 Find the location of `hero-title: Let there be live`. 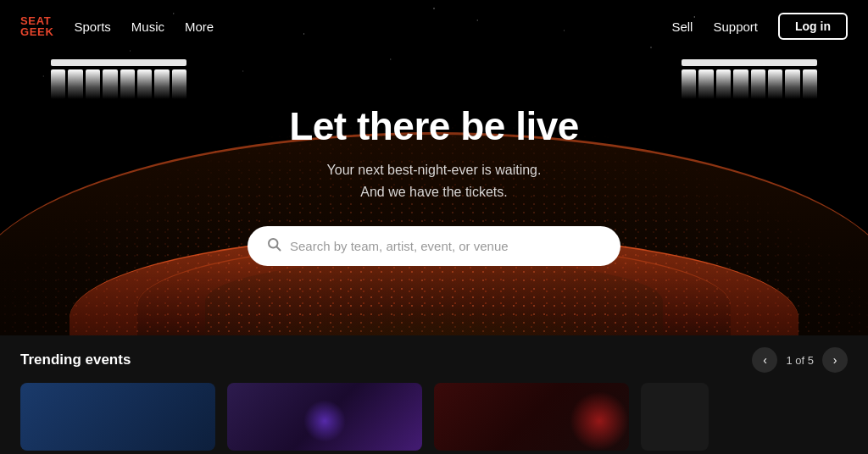

hero-title: Let there be live is located at coordinates (434, 126).